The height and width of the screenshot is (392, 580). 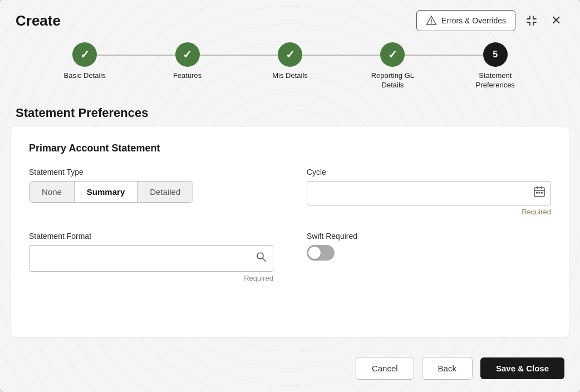 I want to click on form-row-2: Statement Format Required Sw, so click(x=290, y=257).